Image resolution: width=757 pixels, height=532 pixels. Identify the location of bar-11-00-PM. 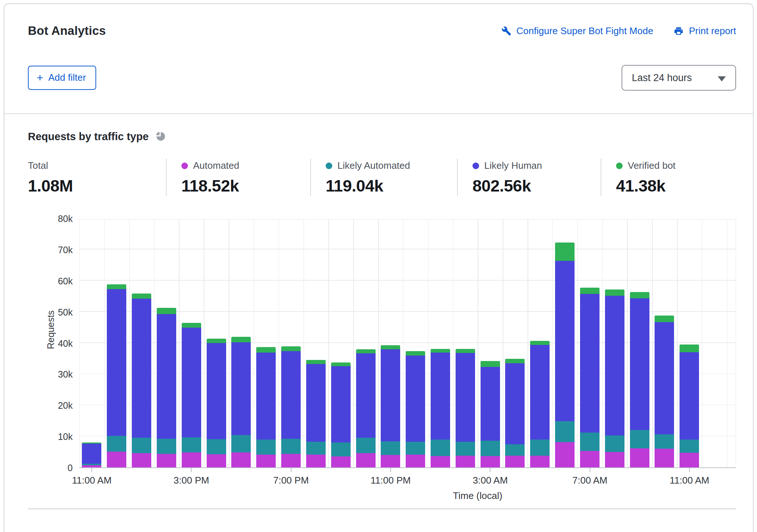
(391, 407).